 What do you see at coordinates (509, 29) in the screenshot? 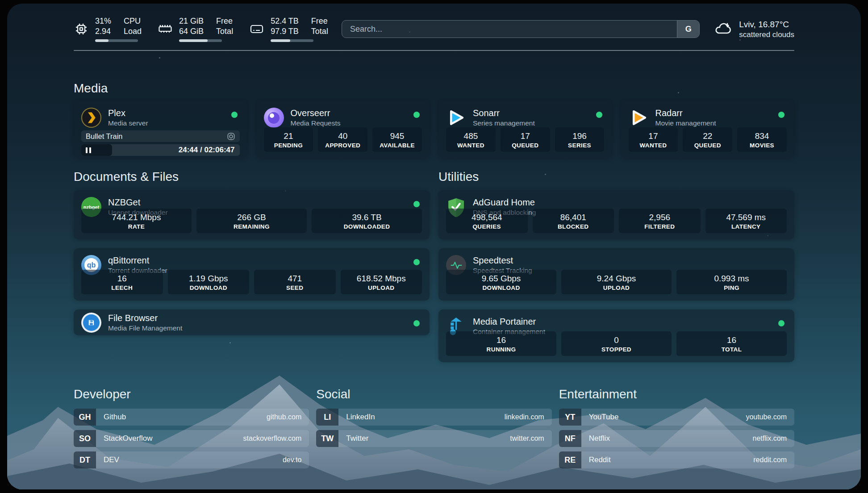
I see `search-input` at bounding box center [509, 29].